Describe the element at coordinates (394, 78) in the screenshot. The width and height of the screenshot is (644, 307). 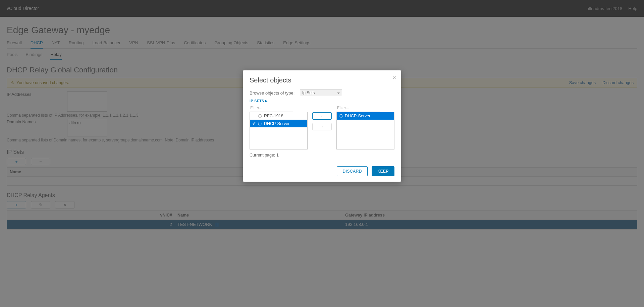
I see `modal-close-button: ✕` at that location.